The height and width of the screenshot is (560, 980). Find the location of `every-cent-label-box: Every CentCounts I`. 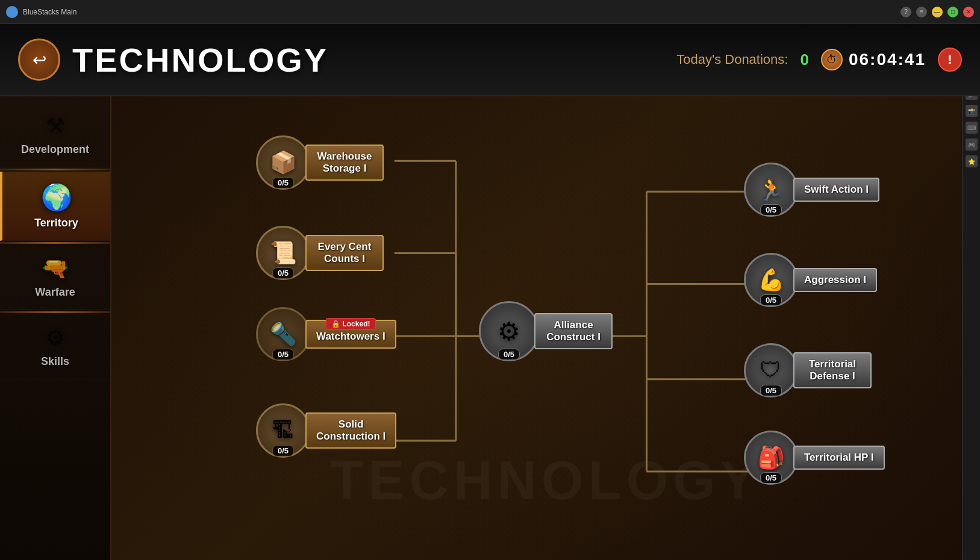

every-cent-label-box: Every CentCounts I is located at coordinates (345, 253).